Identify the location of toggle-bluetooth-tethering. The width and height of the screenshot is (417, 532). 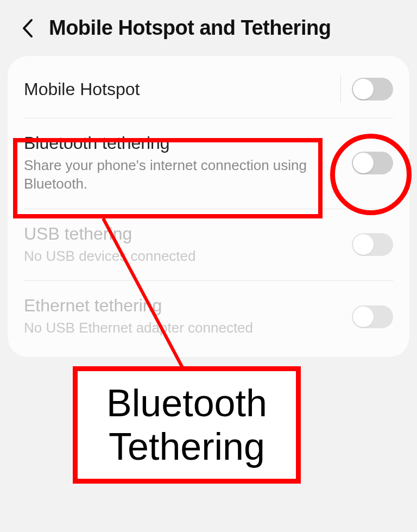
(372, 163).